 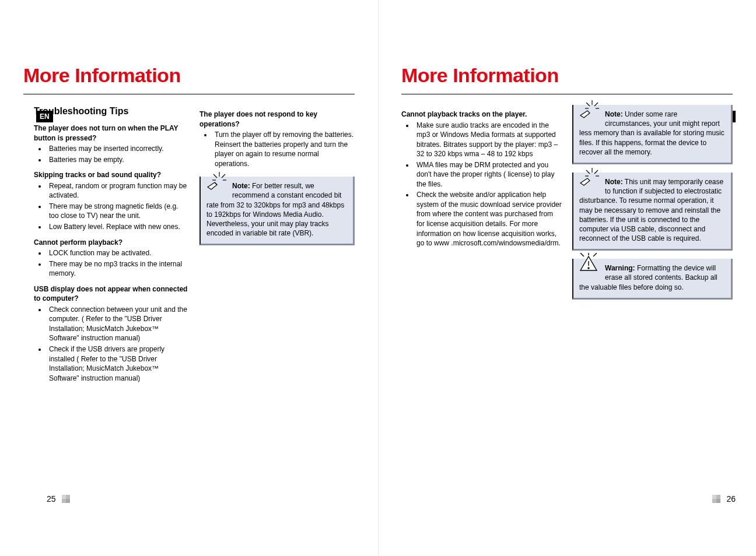 What do you see at coordinates (277, 247) in the screenshot?
I see `left-col-2: The player does not respond to key opera…` at bounding box center [277, 247].